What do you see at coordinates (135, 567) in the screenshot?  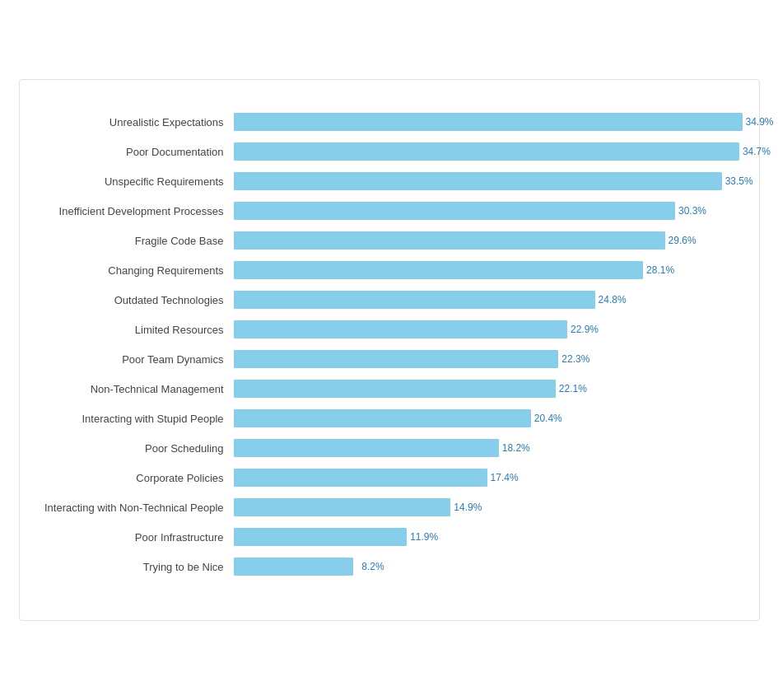 I see `bar-label: Trying to be Nice` at bounding box center [135, 567].